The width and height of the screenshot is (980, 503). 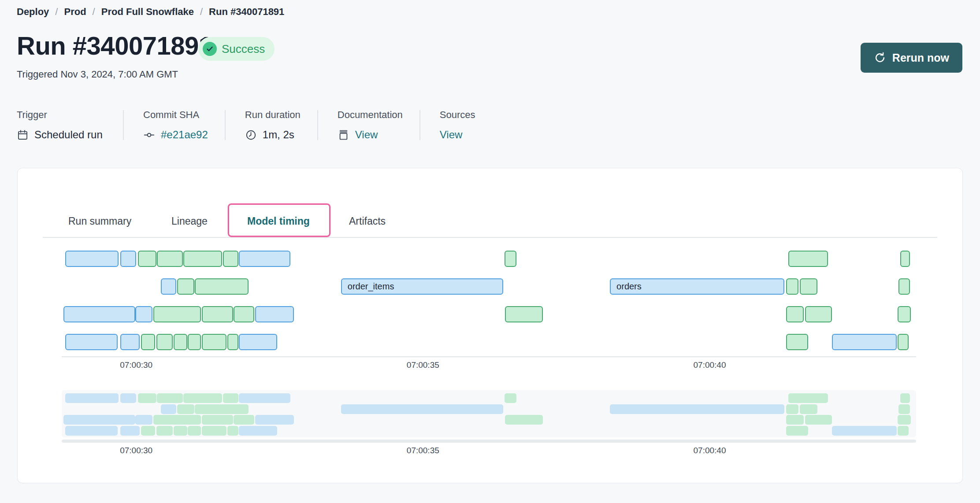 I want to click on bar-orders: orders, so click(x=697, y=286).